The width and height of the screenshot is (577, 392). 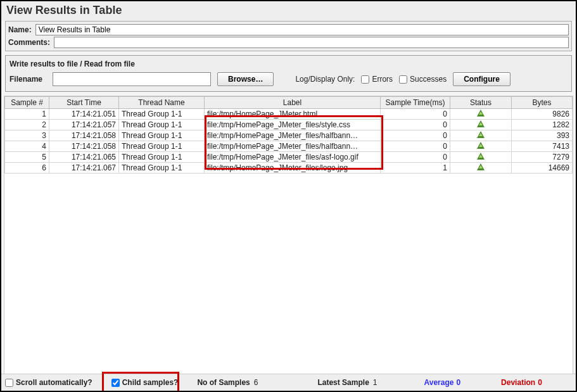 What do you see at coordinates (293, 114) in the screenshot?
I see `cell-label: file:/tmp/HomePage_JMeter.html` at bounding box center [293, 114].